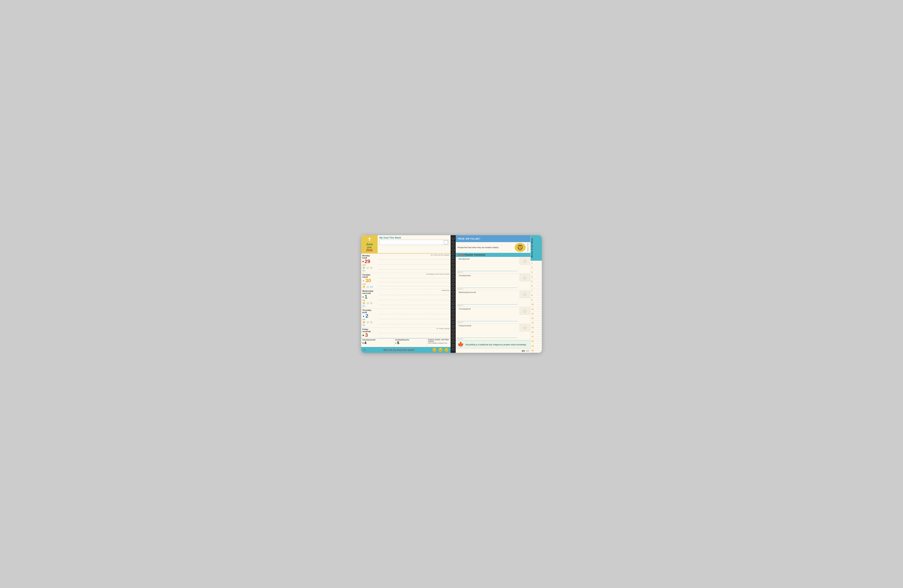 The width and height of the screenshot is (903, 588). What do you see at coordinates (487, 299) in the screenshot?
I see `comment-content-wednesday: Wednesday/mercredi Signature` at bounding box center [487, 299].